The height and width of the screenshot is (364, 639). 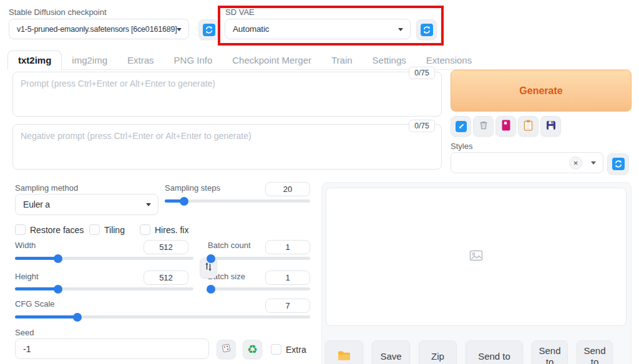 What do you see at coordinates (35, 60) in the screenshot?
I see `tab-txt2img: txt2img` at bounding box center [35, 60].